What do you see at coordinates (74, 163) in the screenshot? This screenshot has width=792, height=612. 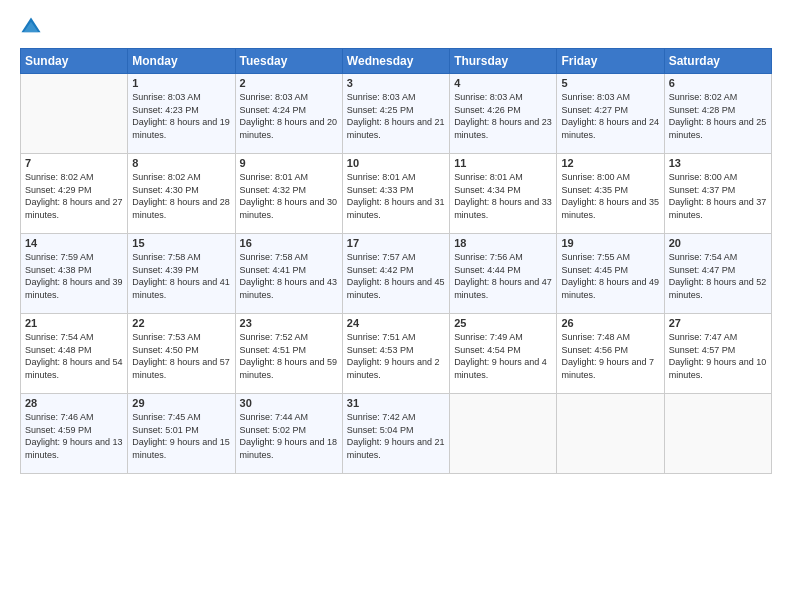 I see `day-number: 7` at bounding box center [74, 163].